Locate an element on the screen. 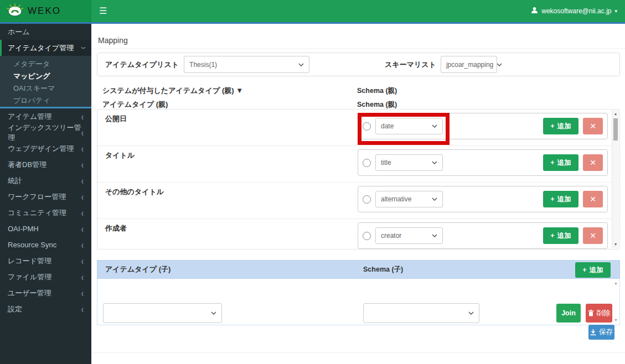 The image size is (625, 364). schema-mapping-box: date +追加 ✕ is located at coordinates (483, 126).